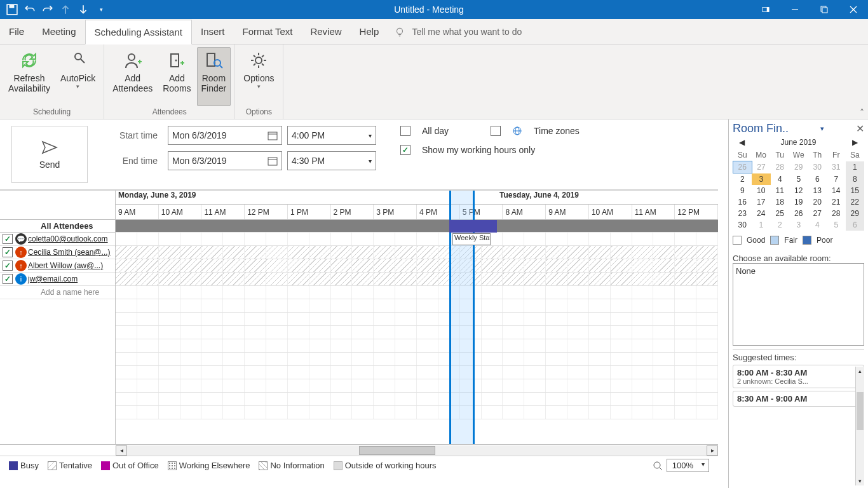 This screenshot has height=488, width=868. What do you see at coordinates (798, 183) in the screenshot?
I see `mini-calendar: ◀ June 2019 ▶ SuMoTuWeThFrSa262728293031…` at bounding box center [798, 183].